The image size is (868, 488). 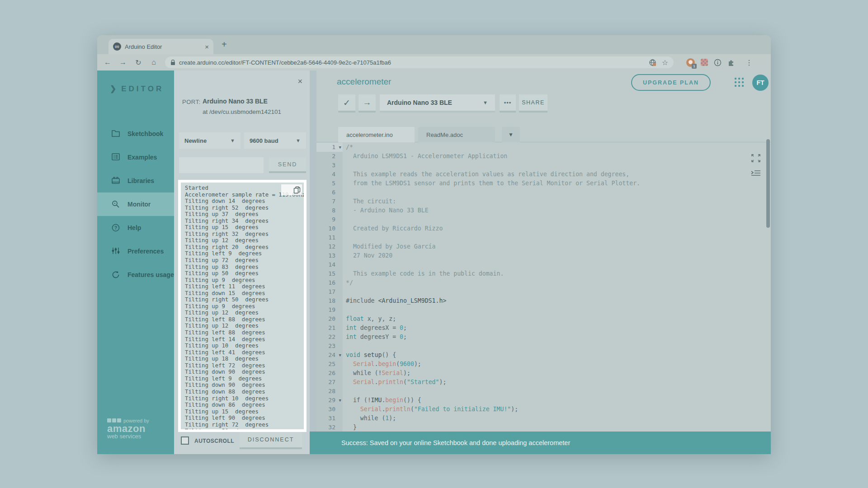 I want to click on code-line: 22int degreesY = 0;, so click(x=543, y=337).